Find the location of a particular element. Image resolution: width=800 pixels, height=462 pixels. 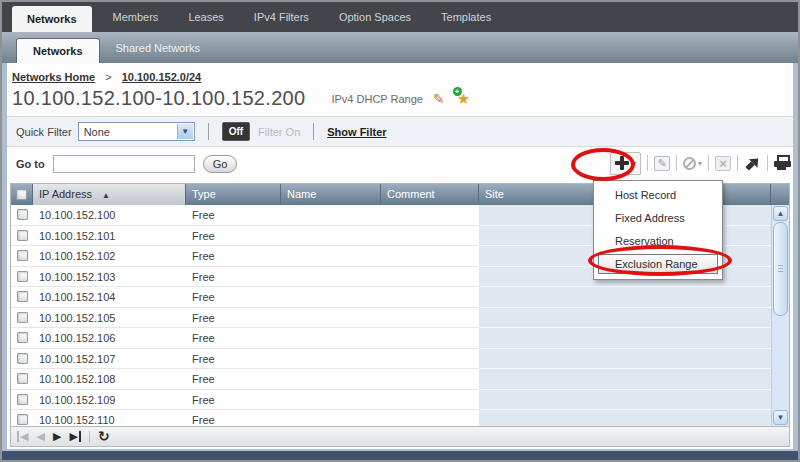

column-header-type: Type is located at coordinates (234, 194).